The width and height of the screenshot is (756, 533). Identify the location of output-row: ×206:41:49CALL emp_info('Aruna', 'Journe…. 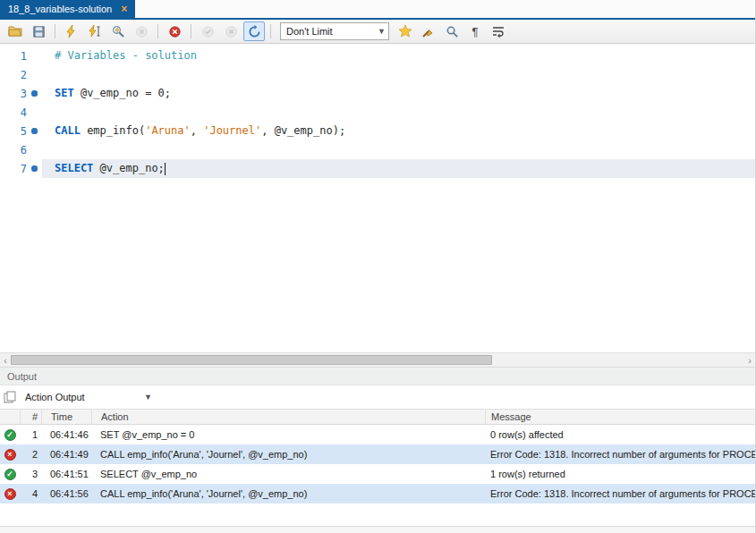
(378, 454).